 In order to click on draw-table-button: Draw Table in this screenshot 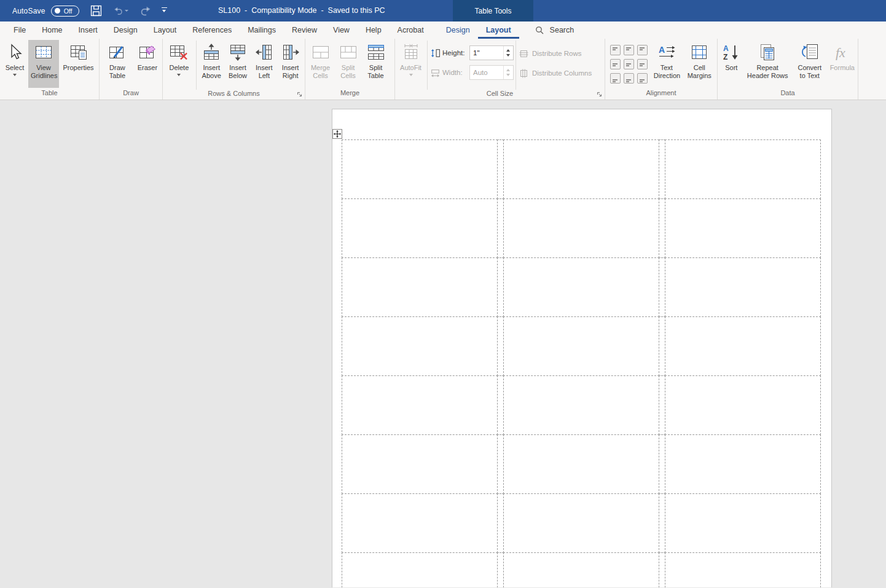, I will do `click(117, 64)`.